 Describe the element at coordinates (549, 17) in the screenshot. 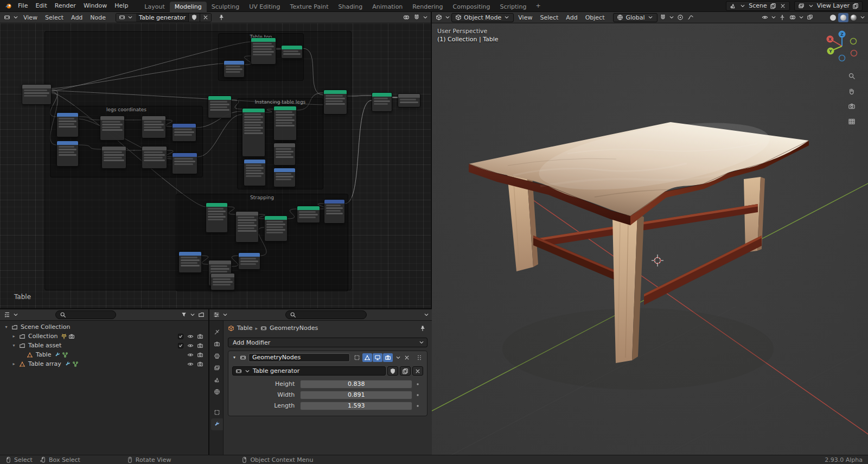

I see `viewport-menu-select: Select` at that location.